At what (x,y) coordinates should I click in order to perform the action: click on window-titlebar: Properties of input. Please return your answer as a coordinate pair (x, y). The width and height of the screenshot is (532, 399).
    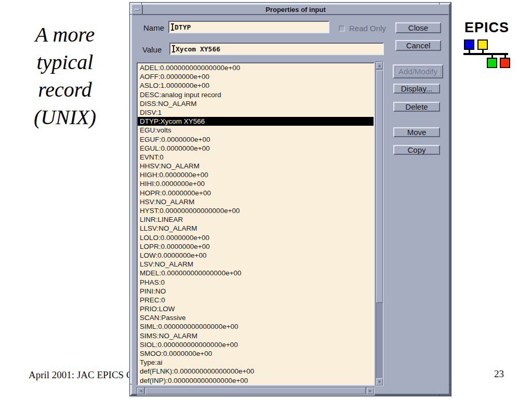
    Looking at the image, I should click on (290, 10).